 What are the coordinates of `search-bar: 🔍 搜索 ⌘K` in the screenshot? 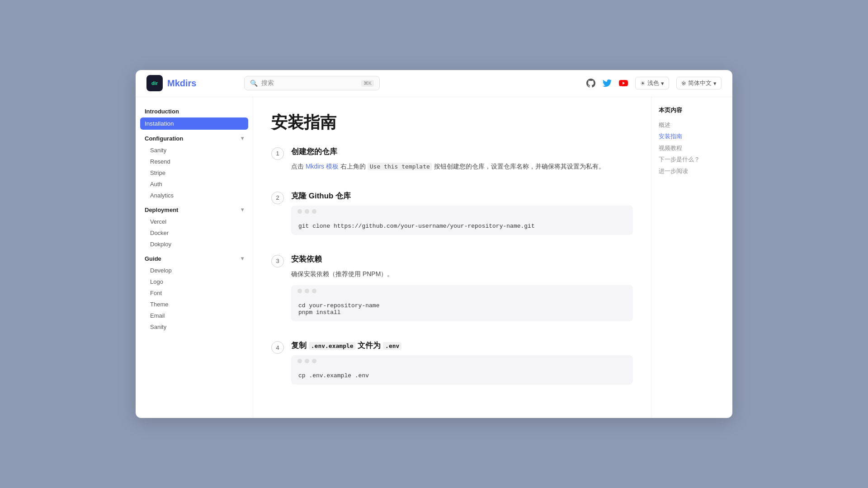 It's located at (312, 83).